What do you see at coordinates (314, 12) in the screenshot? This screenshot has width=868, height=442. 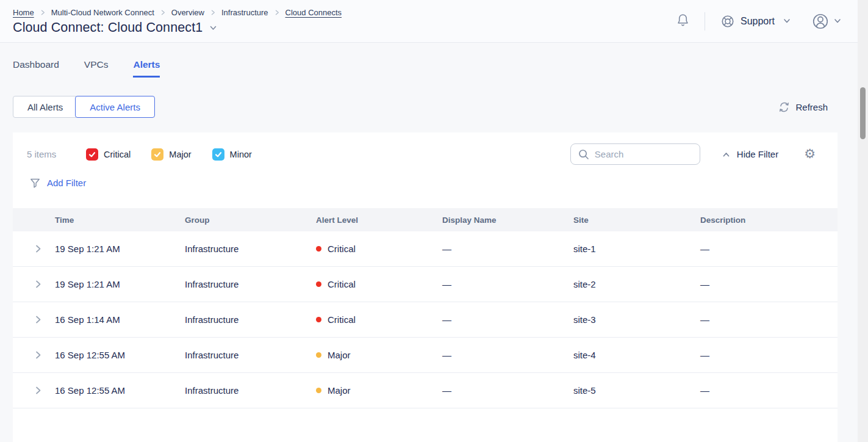 I see `breadcrumb-cloud-connects: Cloud Connects` at bounding box center [314, 12].